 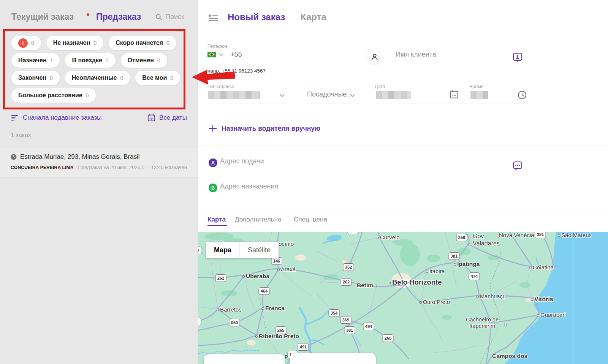 What do you see at coordinates (518, 166) in the screenshot?
I see `address-comment-icon` at bounding box center [518, 166].